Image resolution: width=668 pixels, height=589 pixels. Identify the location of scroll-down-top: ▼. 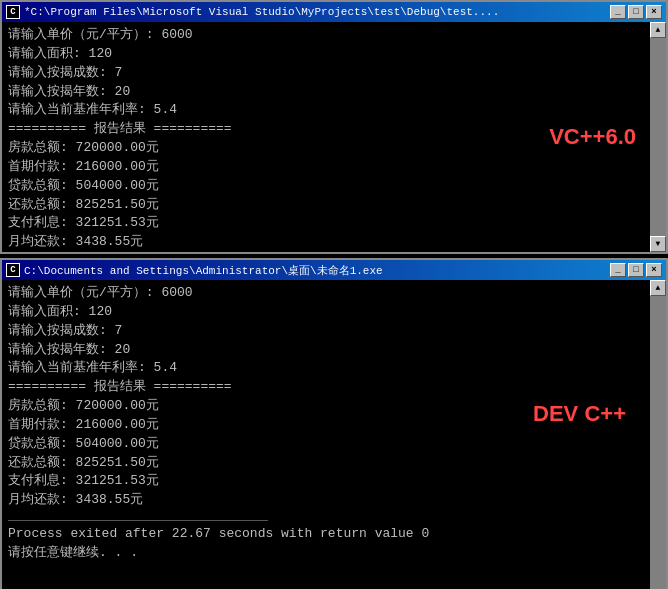
(658, 244).